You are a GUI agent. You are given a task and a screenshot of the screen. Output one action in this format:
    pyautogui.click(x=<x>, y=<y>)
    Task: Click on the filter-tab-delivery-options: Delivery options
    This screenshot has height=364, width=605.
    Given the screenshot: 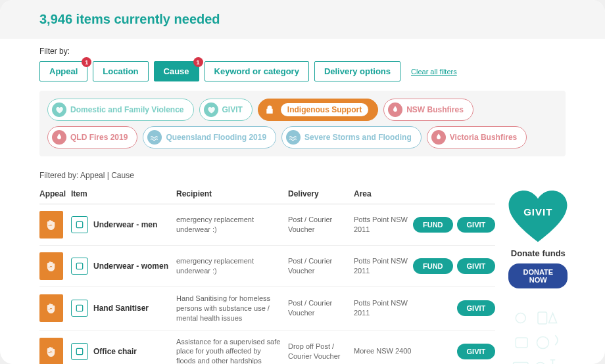 What is the action you would take?
    pyautogui.click(x=358, y=71)
    